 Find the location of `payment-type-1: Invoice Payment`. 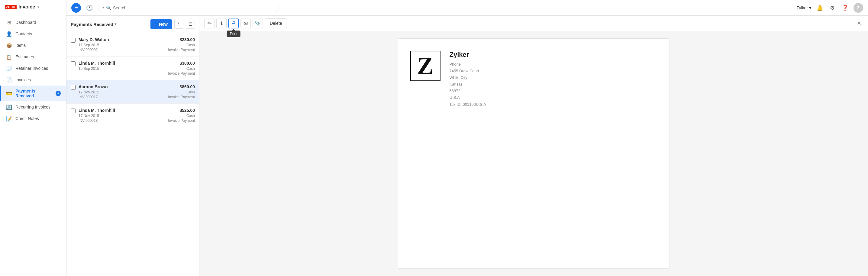

payment-type-1: Invoice Payment is located at coordinates (181, 73).